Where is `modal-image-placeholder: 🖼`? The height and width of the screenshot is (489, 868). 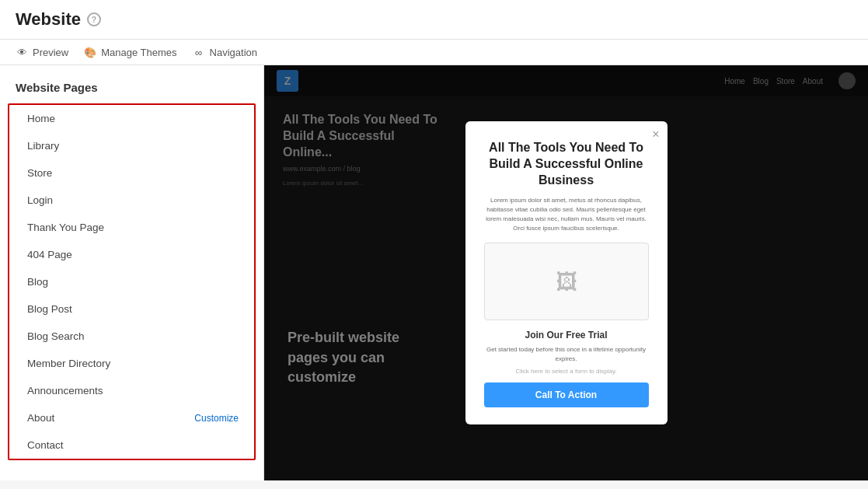 modal-image-placeholder: 🖼 is located at coordinates (566, 281).